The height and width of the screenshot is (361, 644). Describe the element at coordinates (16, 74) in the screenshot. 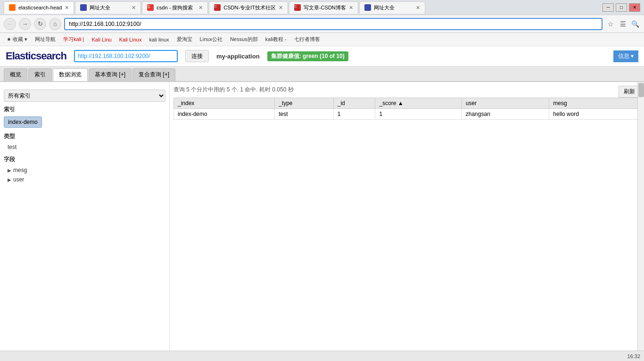

I see `tab-overview: 概览` at that location.